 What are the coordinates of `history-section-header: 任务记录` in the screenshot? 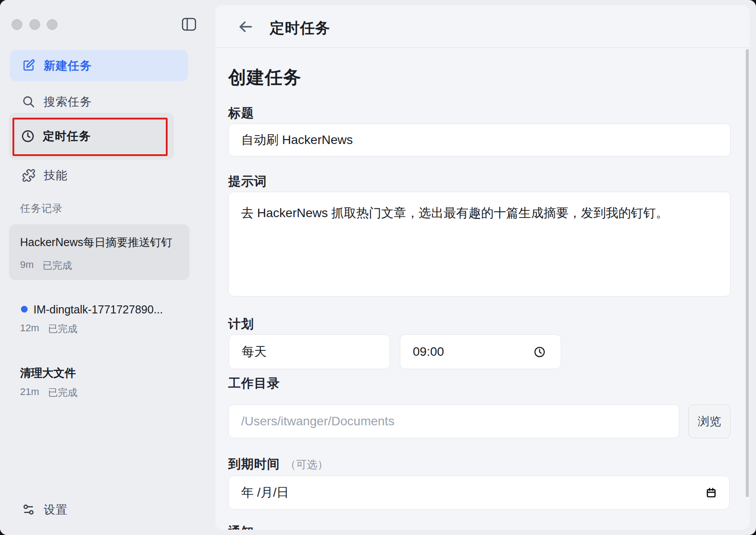 It's located at (41, 209).